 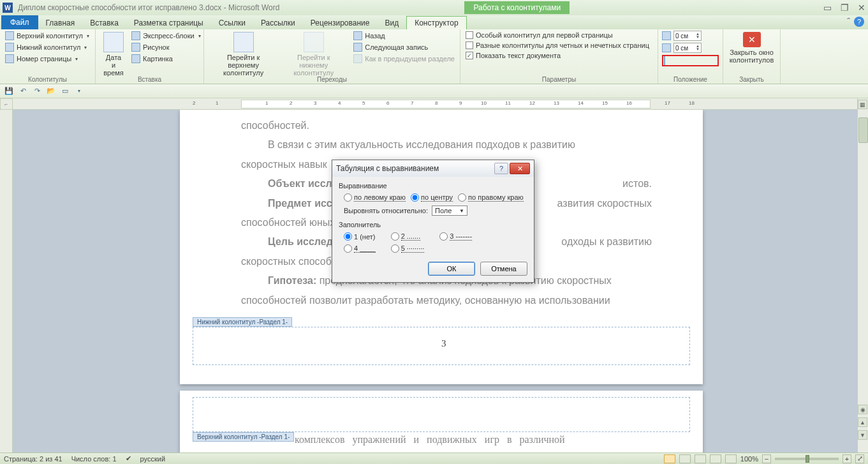 I want to click on picture-icon, so click(x=136, y=47).